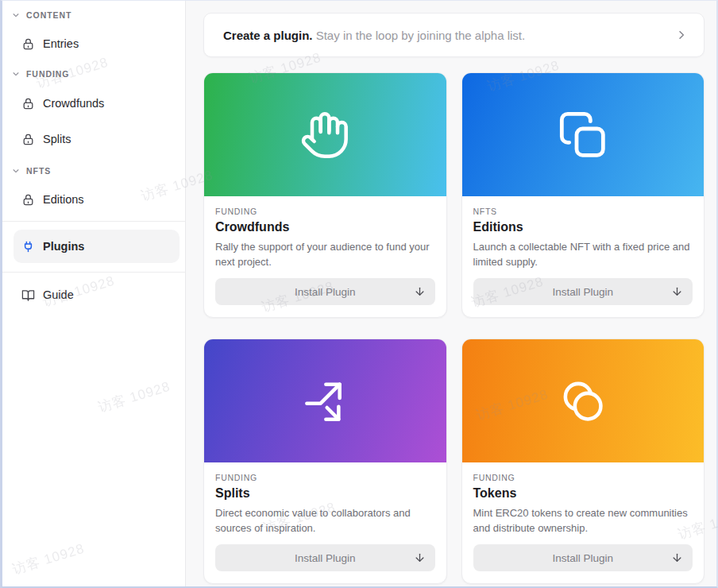 The width and height of the screenshot is (718, 588). I want to click on plugin-card-splits: FUNDING Splits Direct economic value to …, so click(326, 461).